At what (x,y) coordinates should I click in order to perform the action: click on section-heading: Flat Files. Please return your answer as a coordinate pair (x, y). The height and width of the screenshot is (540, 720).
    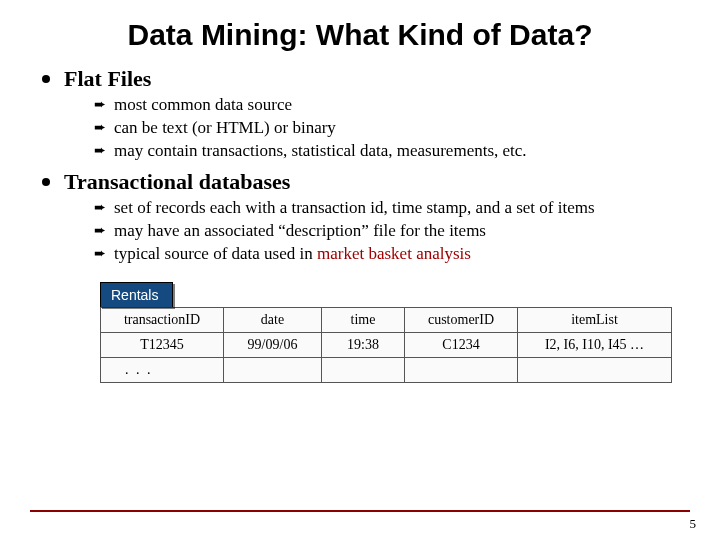
    Looking at the image, I should click on (108, 79).